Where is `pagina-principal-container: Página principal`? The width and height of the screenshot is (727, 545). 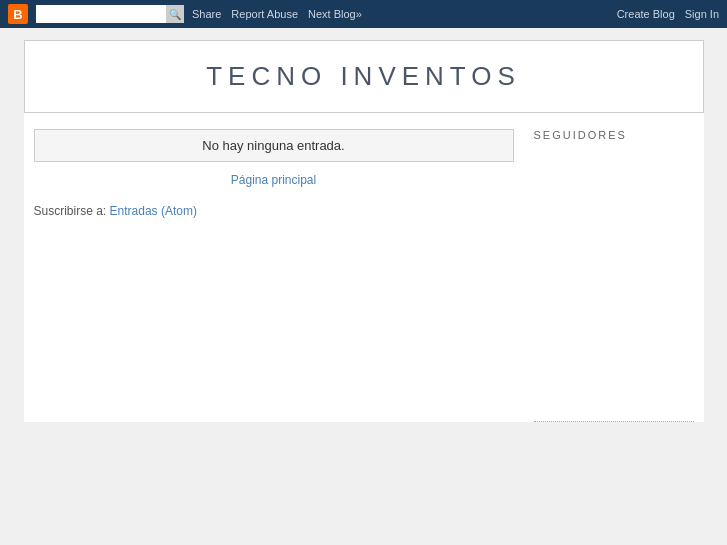 pagina-principal-container: Página principal is located at coordinates (274, 180).